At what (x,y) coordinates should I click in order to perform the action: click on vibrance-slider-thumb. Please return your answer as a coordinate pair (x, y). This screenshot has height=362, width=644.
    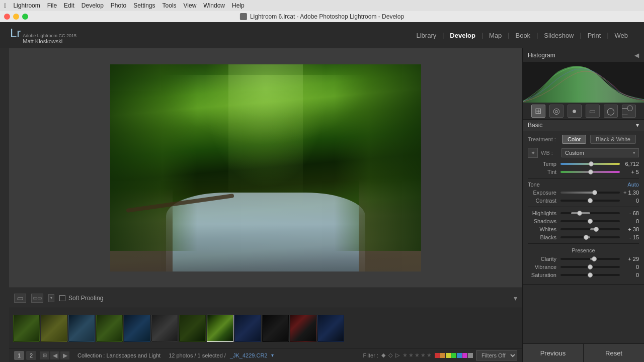
    Looking at the image, I should click on (590, 267).